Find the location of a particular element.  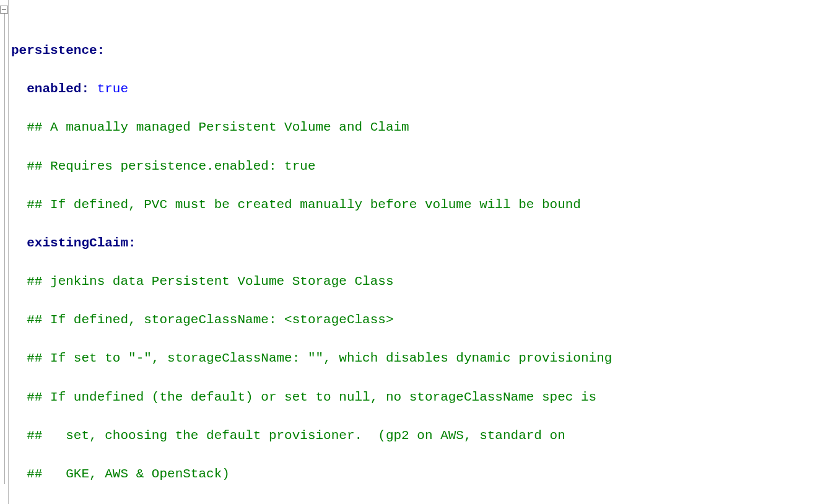

comment: ## If defined, storageClassName: <storag… is located at coordinates (210, 319).